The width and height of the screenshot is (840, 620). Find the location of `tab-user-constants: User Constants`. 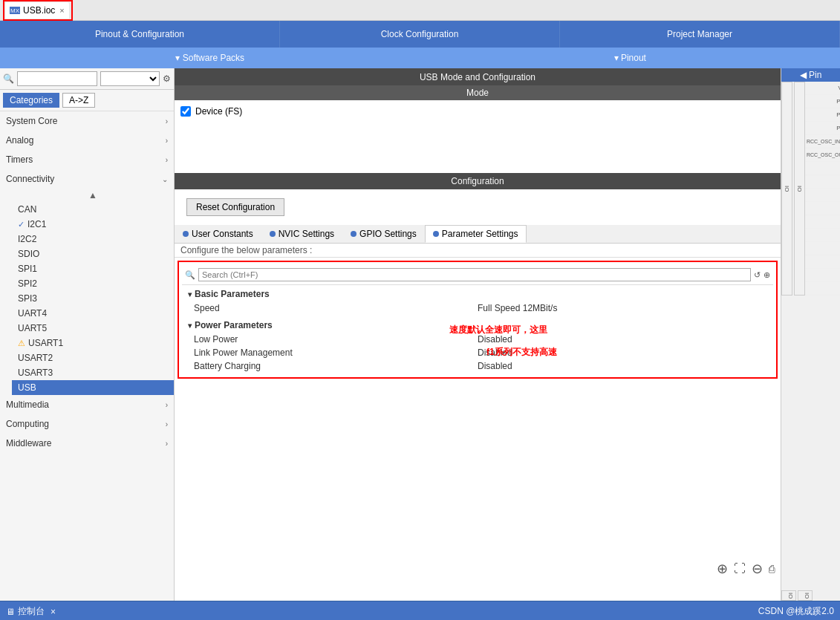

tab-user-constants: User Constants is located at coordinates (218, 234).